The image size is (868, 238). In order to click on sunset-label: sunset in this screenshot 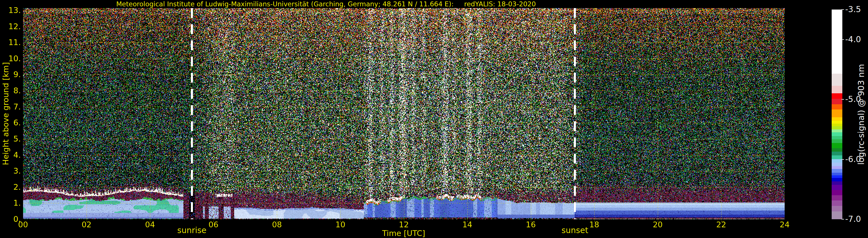, I will do `click(575, 230)`.